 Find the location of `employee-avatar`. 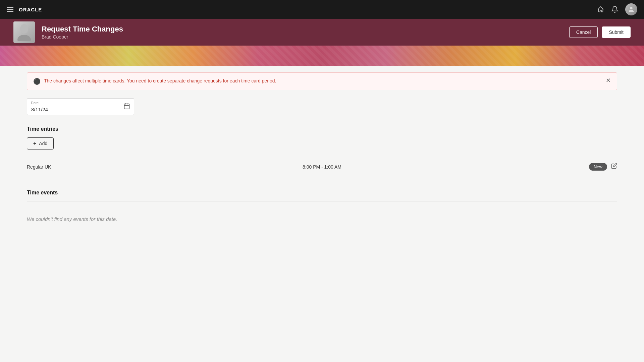

employee-avatar is located at coordinates (24, 32).